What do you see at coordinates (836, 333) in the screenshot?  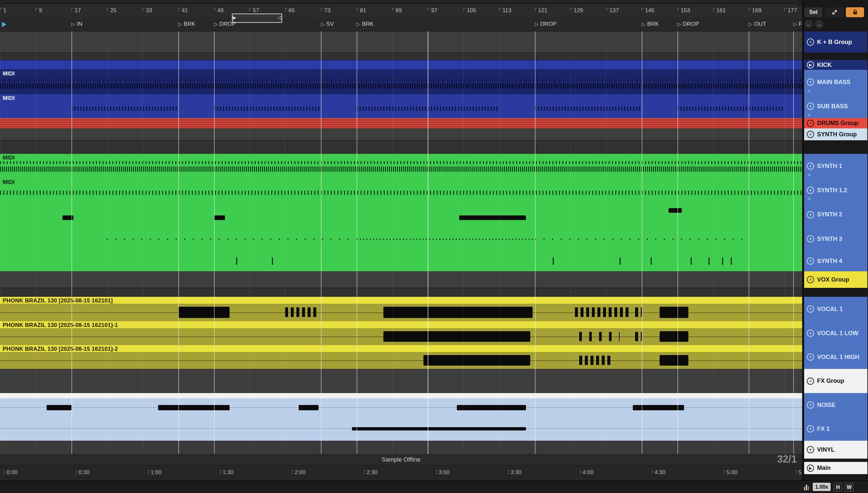 I see `track-header-vocal1-low: ▾VOCAL 1 LOW` at bounding box center [836, 333].